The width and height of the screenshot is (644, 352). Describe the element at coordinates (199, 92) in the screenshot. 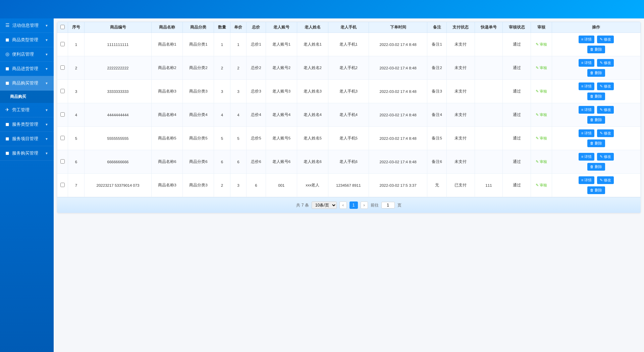

I see `row-goods-category: 商品分类3` at that location.